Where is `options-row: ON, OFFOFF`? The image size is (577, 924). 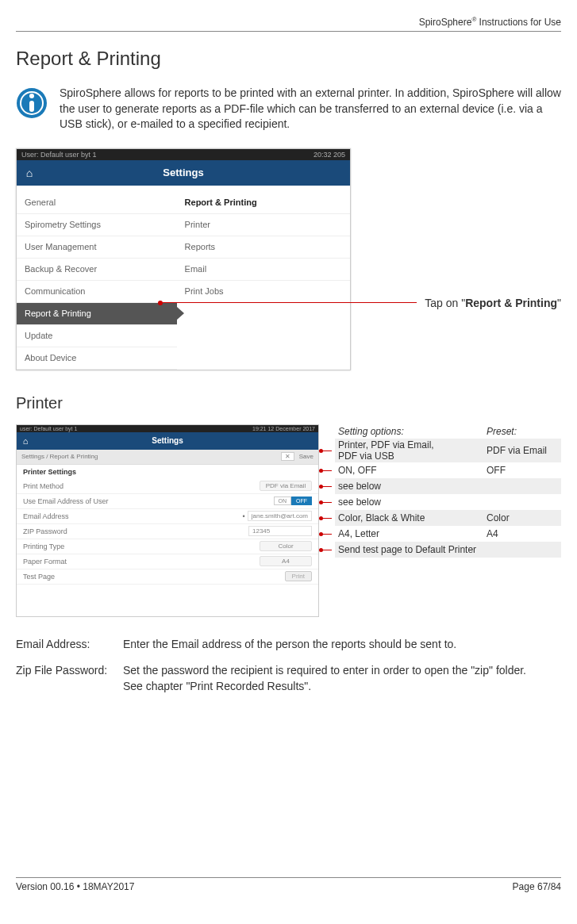
options-row: ON, OFFOFF is located at coordinates (448, 470).